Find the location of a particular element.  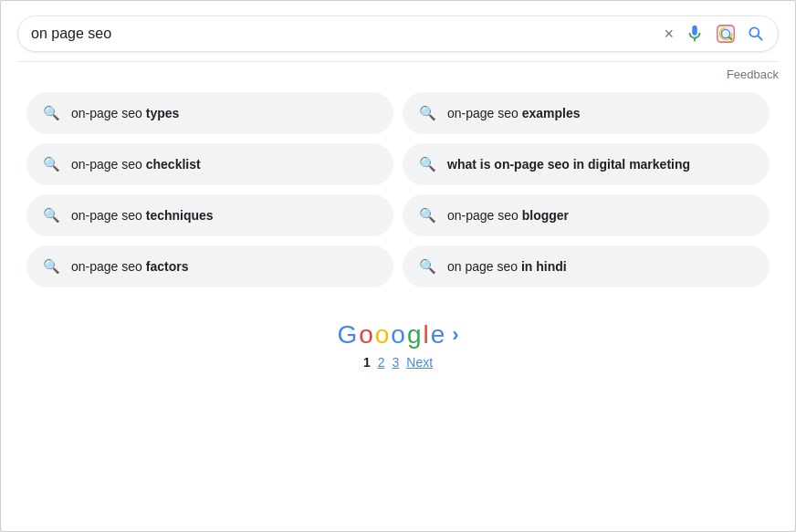

search-query: on page seo is located at coordinates (343, 34).